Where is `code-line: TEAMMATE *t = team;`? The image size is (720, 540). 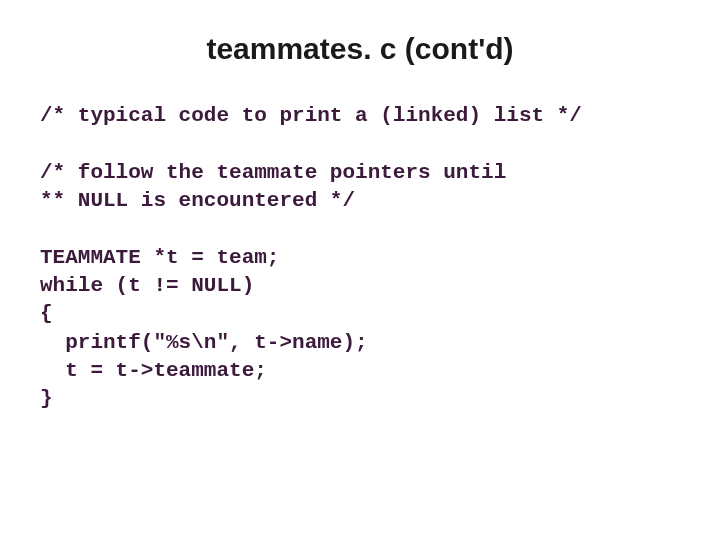 code-line: TEAMMATE *t = team; is located at coordinates (160, 258).